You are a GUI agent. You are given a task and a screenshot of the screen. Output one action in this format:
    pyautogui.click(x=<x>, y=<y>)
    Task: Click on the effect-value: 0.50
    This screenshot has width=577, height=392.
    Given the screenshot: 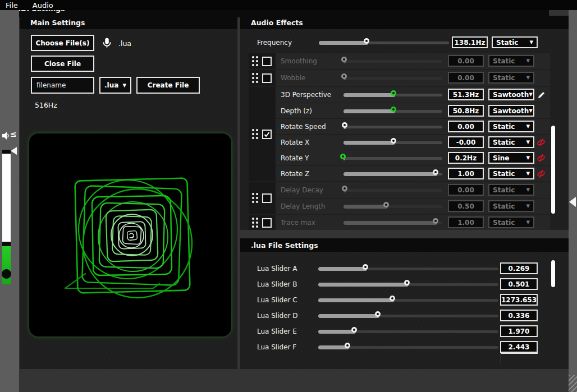 What is the action you would take?
    pyautogui.click(x=466, y=206)
    